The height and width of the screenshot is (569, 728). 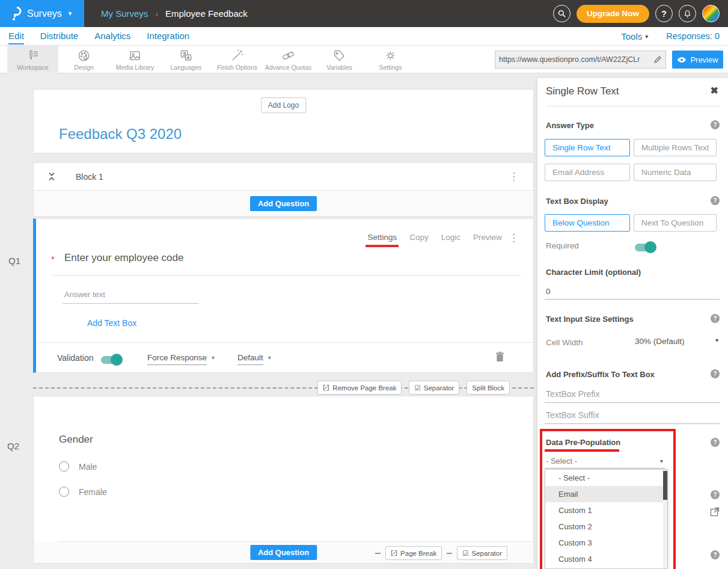 I want to click on block-name: Block 1, so click(x=90, y=177).